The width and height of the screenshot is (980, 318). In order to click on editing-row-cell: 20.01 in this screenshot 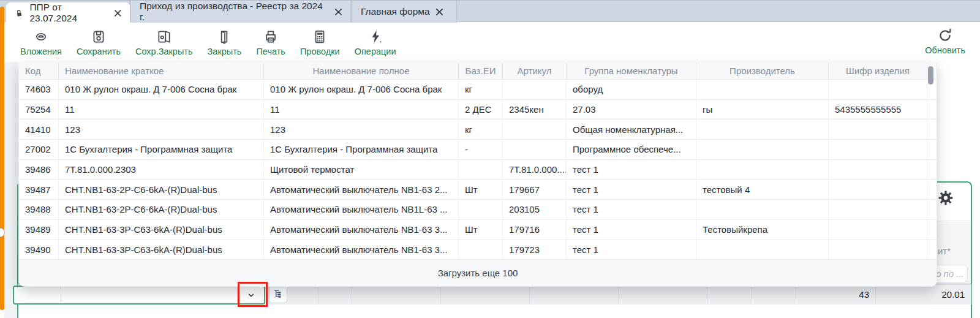, I will do `click(924, 294)`.